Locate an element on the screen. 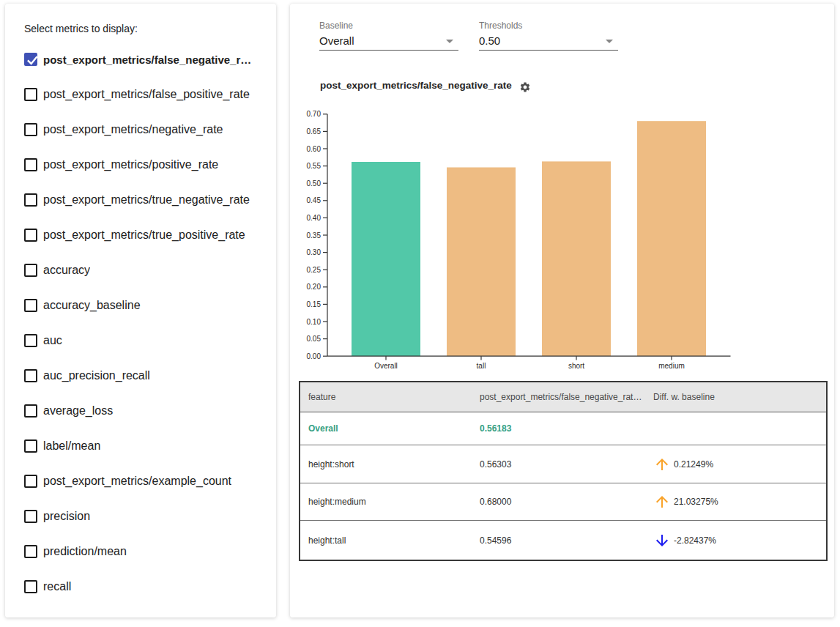 The width and height of the screenshot is (840, 627). svg-text: Overall is located at coordinates (386, 366).